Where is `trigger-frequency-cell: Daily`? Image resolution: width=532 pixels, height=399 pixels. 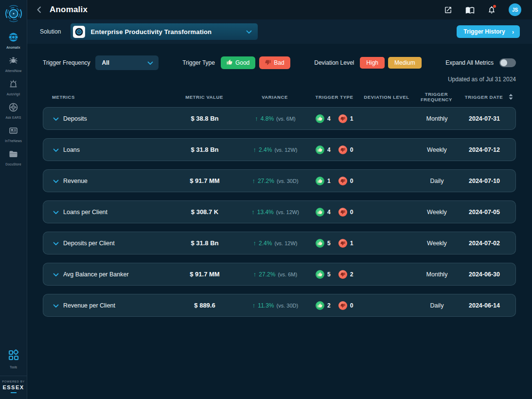 trigger-frequency-cell: Daily is located at coordinates (437, 306).